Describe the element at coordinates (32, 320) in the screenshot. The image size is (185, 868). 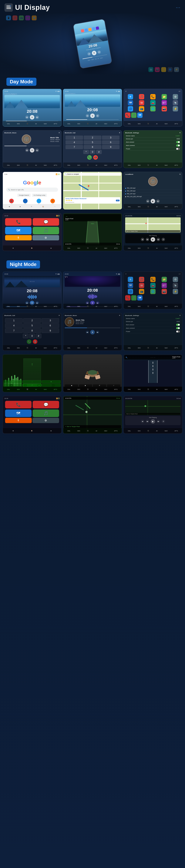
I see `night-dial-2: 2` at that location.